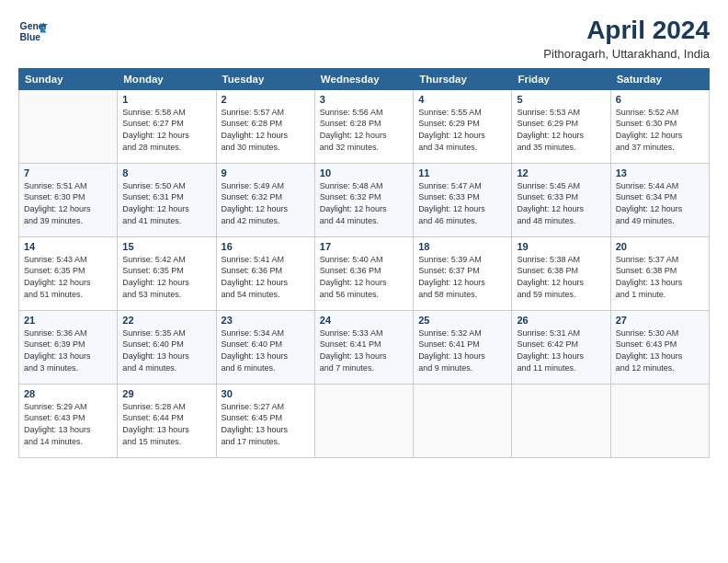 The height and width of the screenshot is (563, 728). What do you see at coordinates (266, 424) in the screenshot?
I see `day-info: Sunrise: 5:27 AM Sunset: 6:45 PM Dayligh…` at bounding box center [266, 424].